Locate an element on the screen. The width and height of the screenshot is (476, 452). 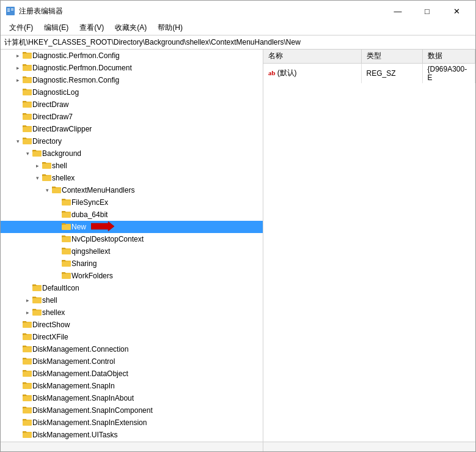
menu-view: 查看(V) is located at coordinates (92, 28).